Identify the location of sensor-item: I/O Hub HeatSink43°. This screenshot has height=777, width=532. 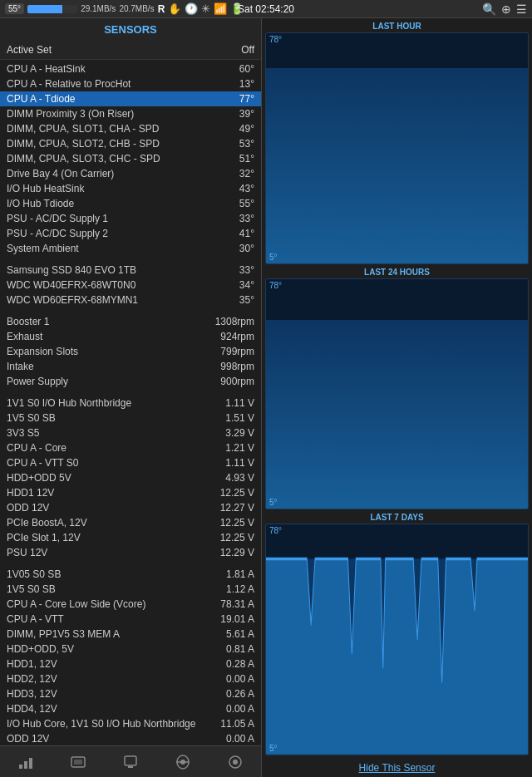
(131, 189).